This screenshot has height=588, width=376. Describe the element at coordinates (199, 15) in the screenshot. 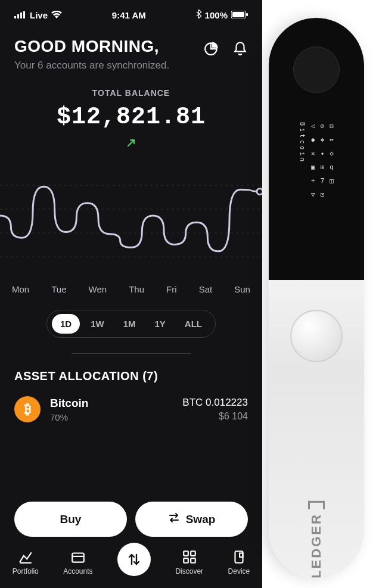

I see `bluetooth-icon` at that location.